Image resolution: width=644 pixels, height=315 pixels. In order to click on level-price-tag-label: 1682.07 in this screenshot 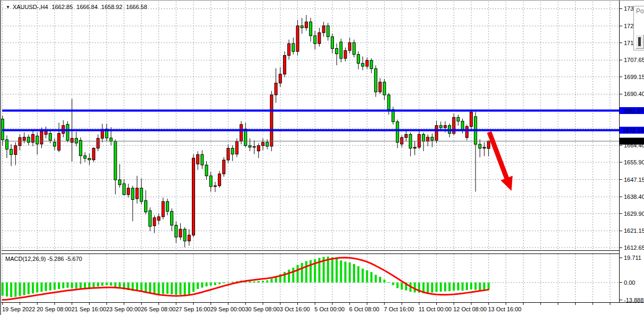, I will do `click(633, 111)`.